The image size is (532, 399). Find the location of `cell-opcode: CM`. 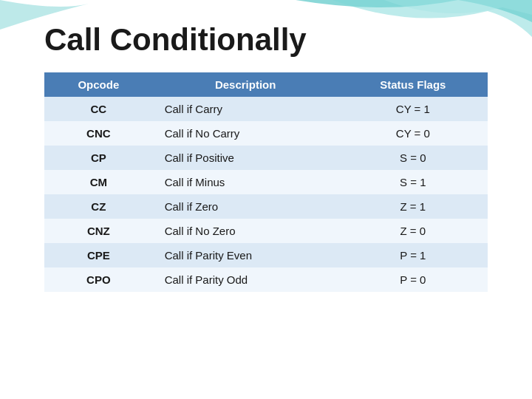

cell-opcode: CM is located at coordinates (99, 182).